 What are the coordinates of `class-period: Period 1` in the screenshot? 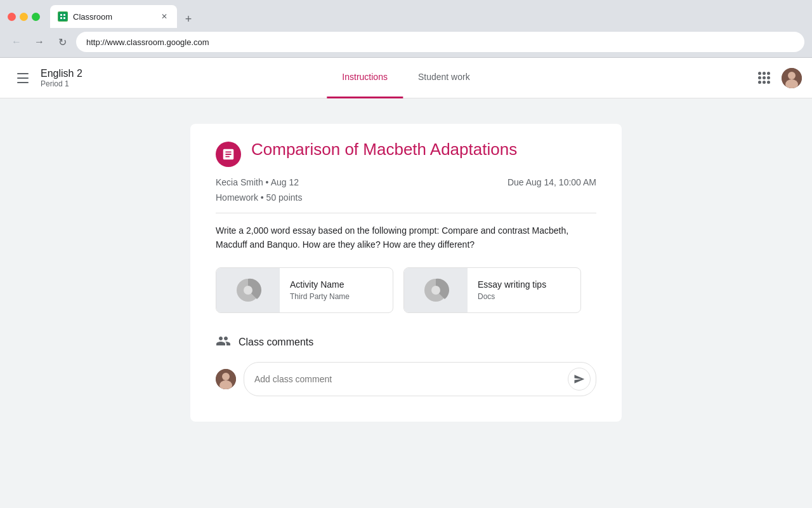 It's located at (79, 84).